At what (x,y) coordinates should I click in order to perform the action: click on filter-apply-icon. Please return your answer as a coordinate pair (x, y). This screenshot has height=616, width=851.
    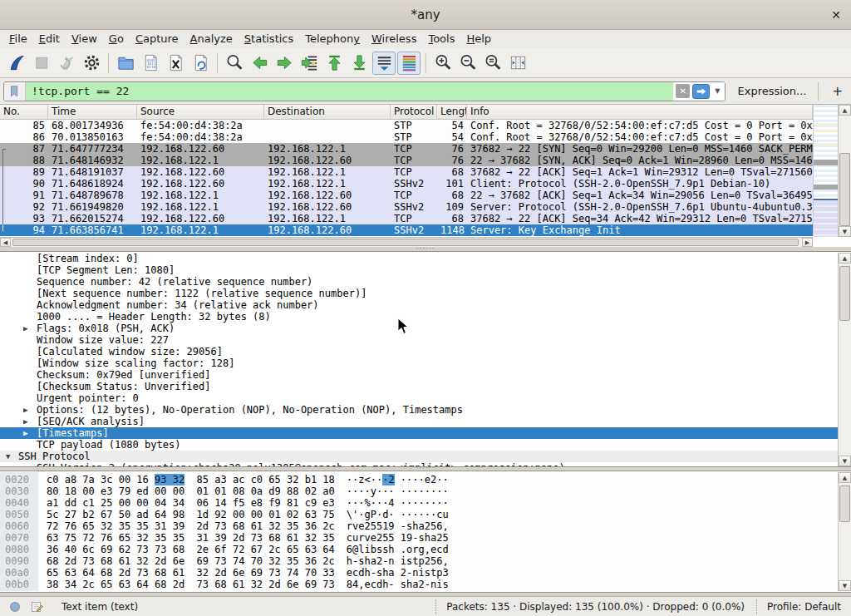
    Looking at the image, I should click on (701, 91).